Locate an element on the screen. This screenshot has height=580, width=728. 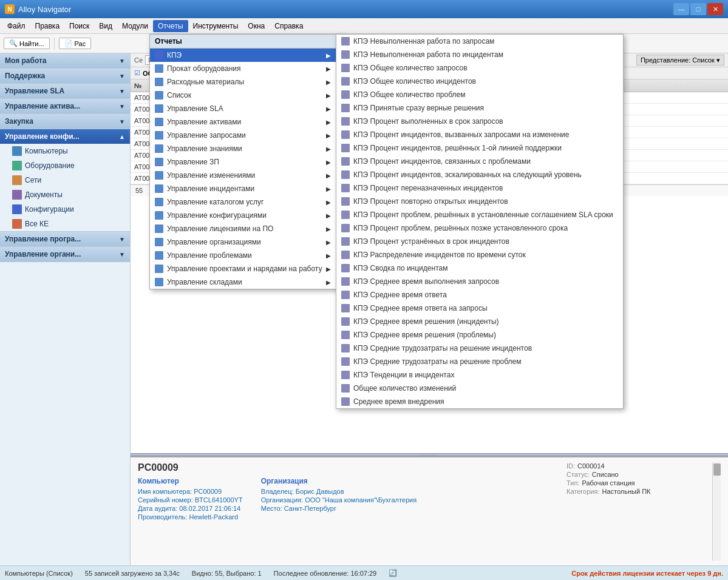
menu-knowledgemgmt: Управление знаниями ▶ is located at coordinates (247, 149).